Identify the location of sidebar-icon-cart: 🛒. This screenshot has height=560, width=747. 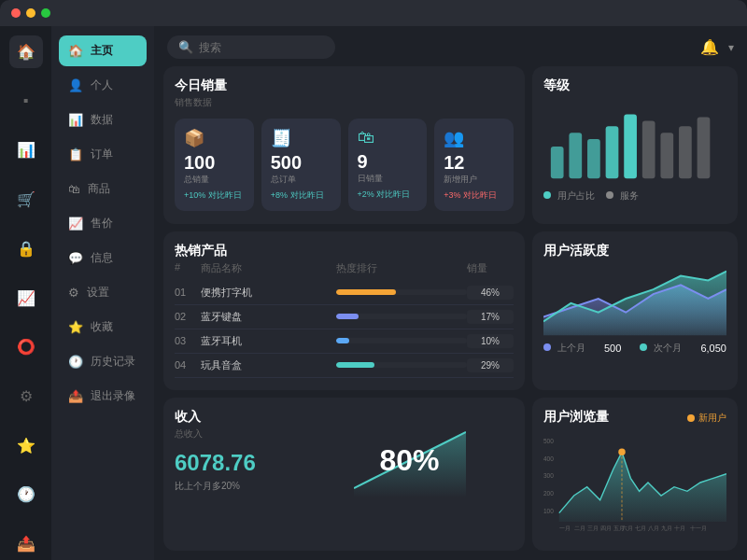
(26, 200).